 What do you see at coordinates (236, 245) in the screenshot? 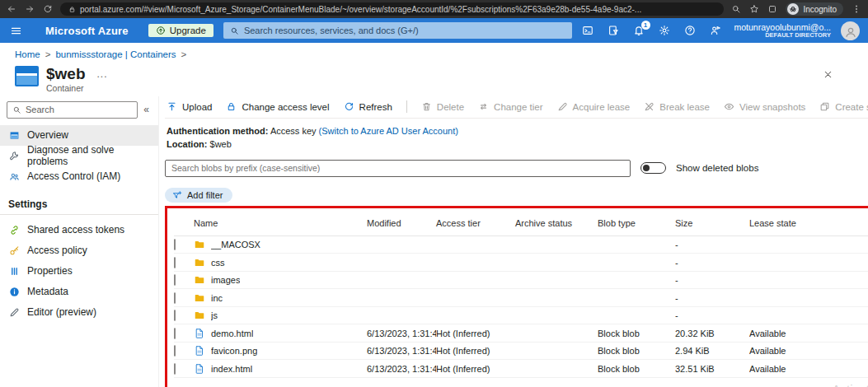
I see `blob-name: __MACOSX` at bounding box center [236, 245].